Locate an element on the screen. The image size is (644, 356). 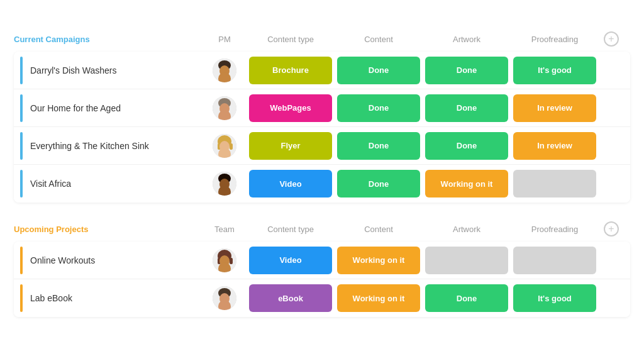
content-type-cell: WebPages is located at coordinates (291, 108).